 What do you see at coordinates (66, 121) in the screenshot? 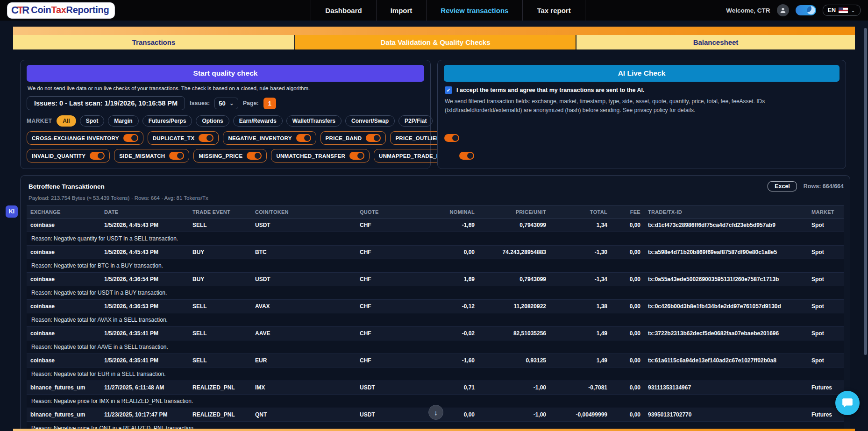
I see `market-pill-all: All` at bounding box center [66, 121].